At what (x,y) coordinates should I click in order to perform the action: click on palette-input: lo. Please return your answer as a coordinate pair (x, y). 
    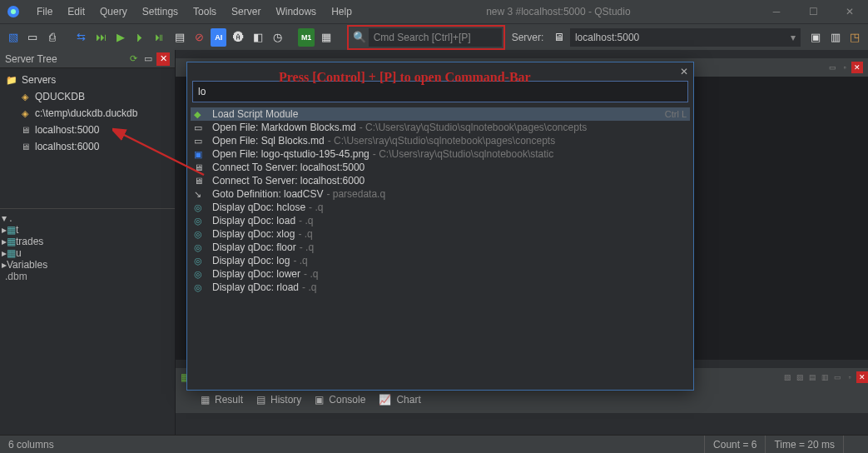
    Looking at the image, I should click on (440, 92).